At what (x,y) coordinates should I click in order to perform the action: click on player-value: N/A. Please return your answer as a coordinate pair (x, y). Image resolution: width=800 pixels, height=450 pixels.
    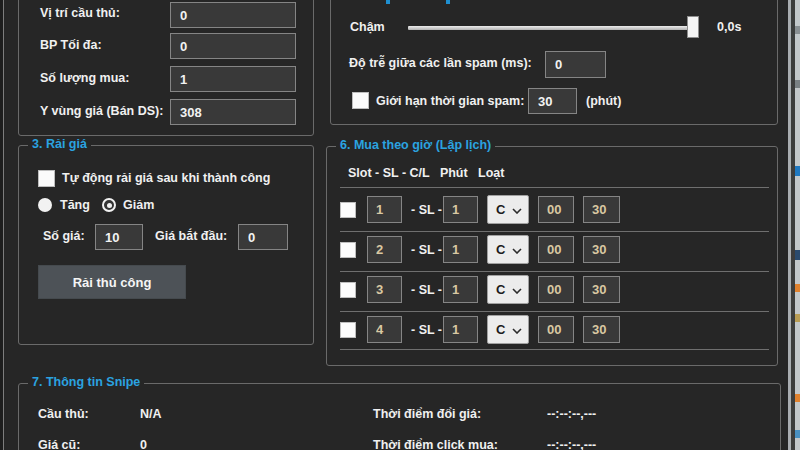
    Looking at the image, I should click on (151, 414).